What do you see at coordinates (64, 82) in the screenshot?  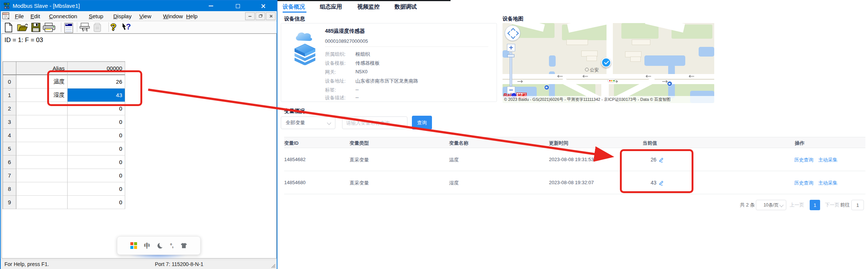 I see `table-row: 0 温度 26` at bounding box center [64, 82].